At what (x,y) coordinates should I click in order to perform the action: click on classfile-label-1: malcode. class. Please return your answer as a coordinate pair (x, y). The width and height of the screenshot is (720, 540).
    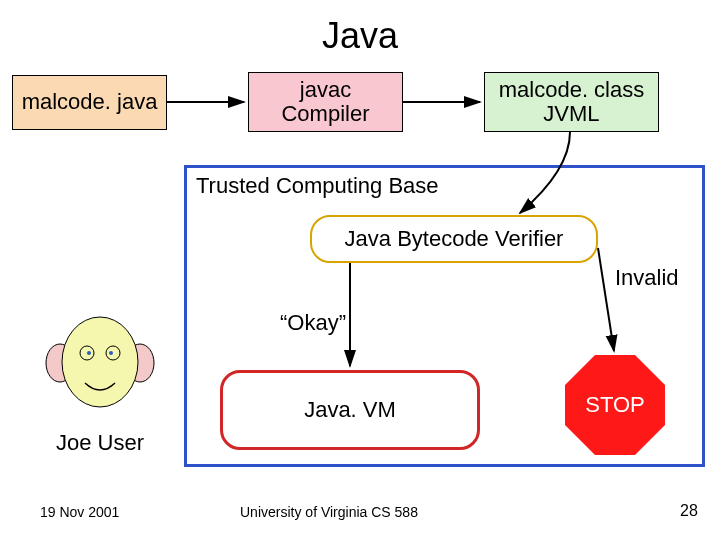
    Looking at the image, I should click on (572, 90).